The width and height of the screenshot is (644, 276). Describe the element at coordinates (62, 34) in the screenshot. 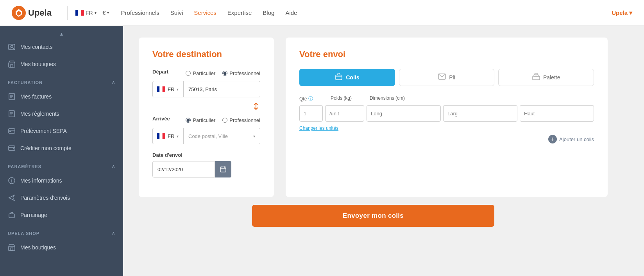

I see `scroll-up-indicator: ▲` at that location.